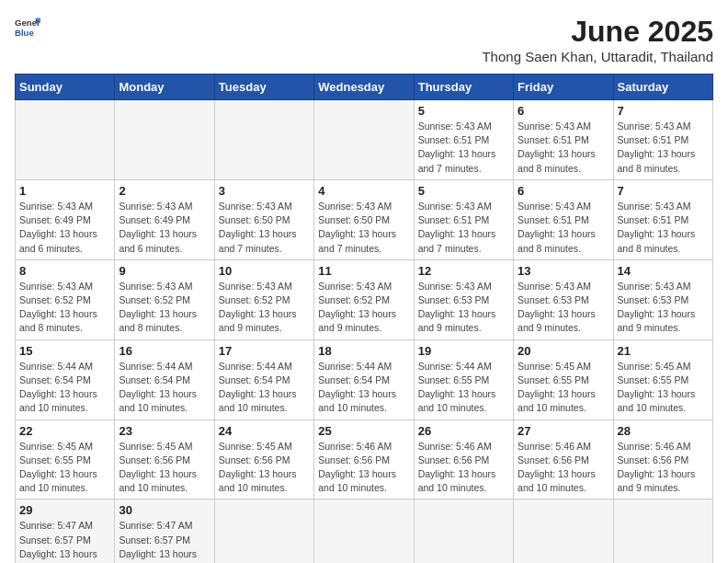  Describe the element at coordinates (663, 460) in the screenshot. I see `day-28: 28 Sunrise: 5:46 AMSunset: 6:56 PMDaylig…` at that location.